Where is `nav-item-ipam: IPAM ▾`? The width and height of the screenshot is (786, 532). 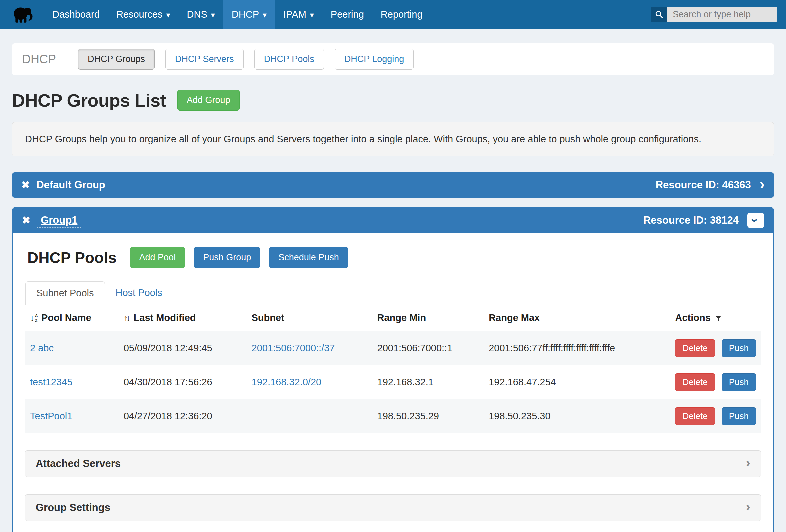 nav-item-ipam: IPAM ▾ is located at coordinates (299, 14).